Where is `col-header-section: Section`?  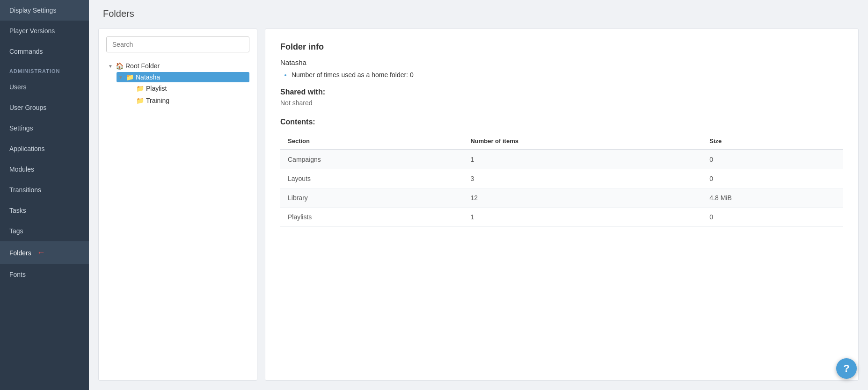
col-header-section: Section is located at coordinates (372, 141).